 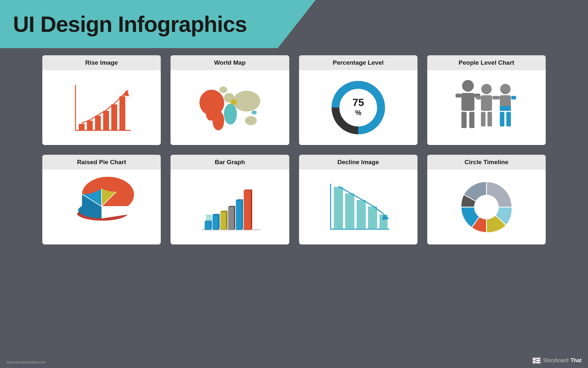 I want to click on card-title-percentage-level: Percentage Level, so click(x=358, y=63).